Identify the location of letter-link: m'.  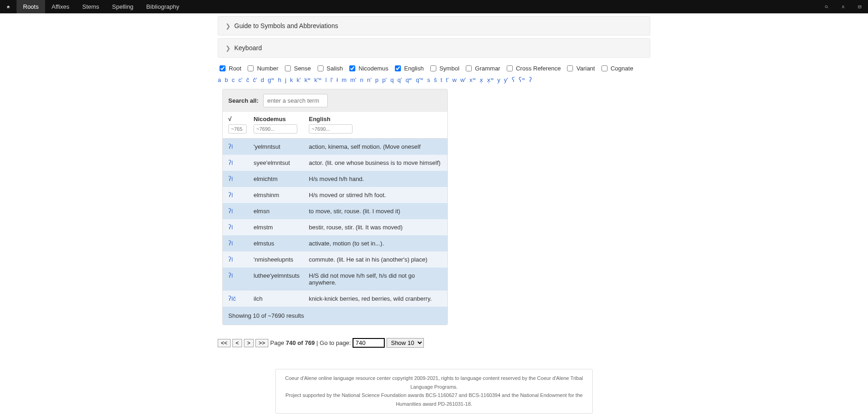
(353, 80).